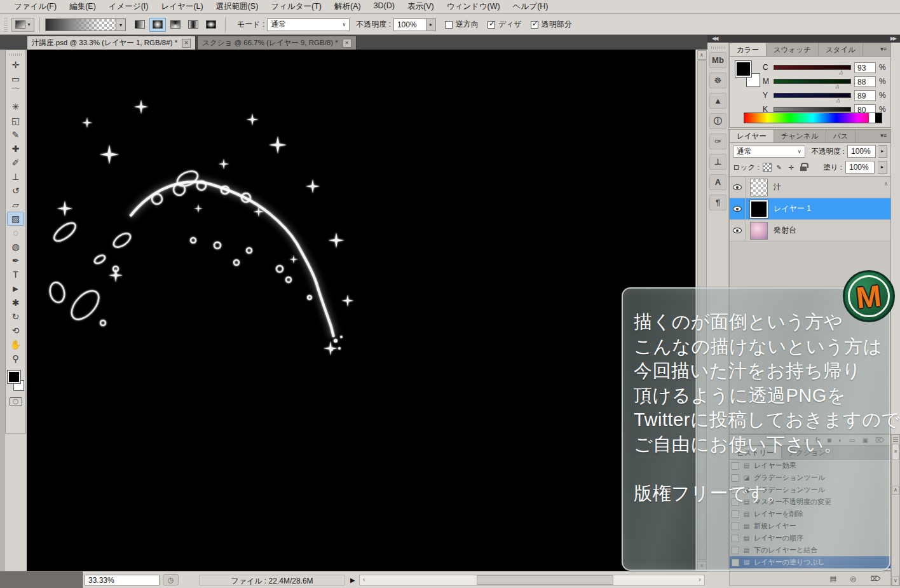 Image resolution: width=900 pixels, height=588 pixels. What do you see at coordinates (700, 580) in the screenshot?
I see `scroll-right-icon: ›` at bounding box center [700, 580].